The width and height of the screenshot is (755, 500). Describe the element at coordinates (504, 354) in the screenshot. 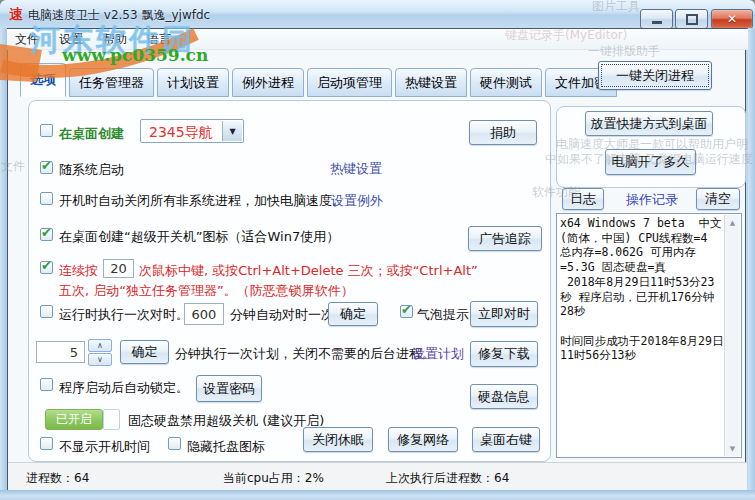

I see `fix-download-button: 修复下载` at that location.